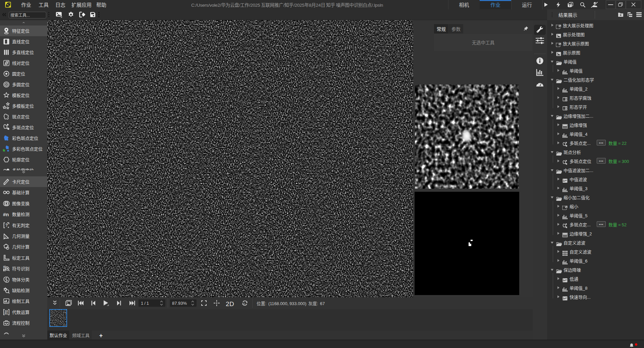  Describe the element at coordinates (6, 215) in the screenshot. I see `svg-text: #n` at that location.